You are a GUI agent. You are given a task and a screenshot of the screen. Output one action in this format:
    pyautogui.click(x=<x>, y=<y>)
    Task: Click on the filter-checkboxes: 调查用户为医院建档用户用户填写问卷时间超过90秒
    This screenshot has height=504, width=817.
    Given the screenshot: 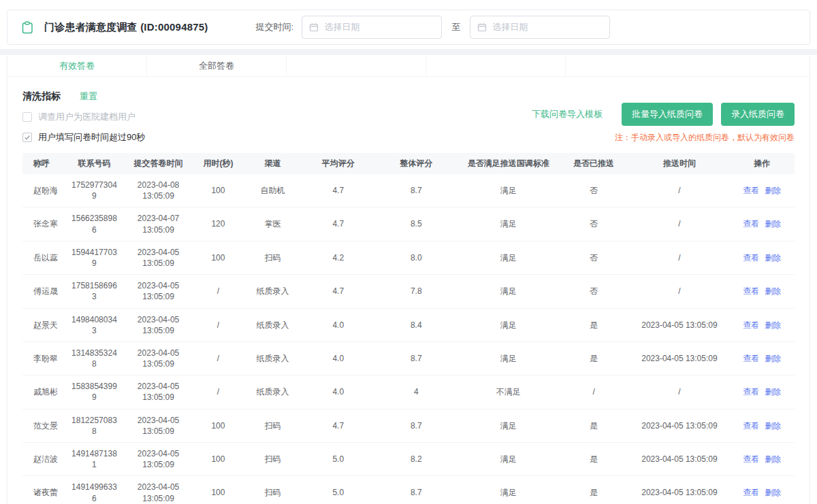 What is the action you would take?
    pyautogui.click(x=84, y=127)
    